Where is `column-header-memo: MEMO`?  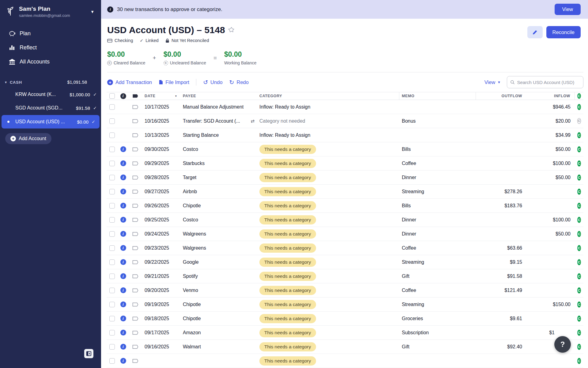
column-header-memo: MEMO is located at coordinates (438, 96).